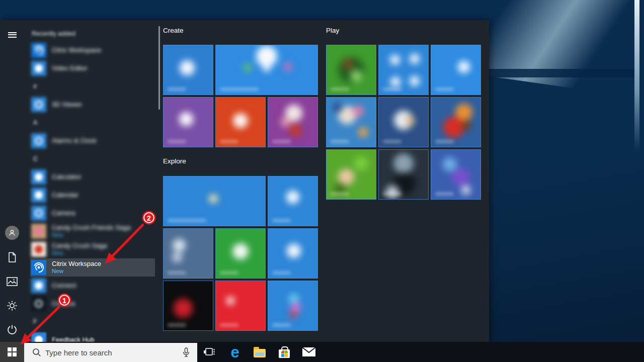 The width and height of the screenshot is (644, 362). I want to click on store-button, so click(284, 352).